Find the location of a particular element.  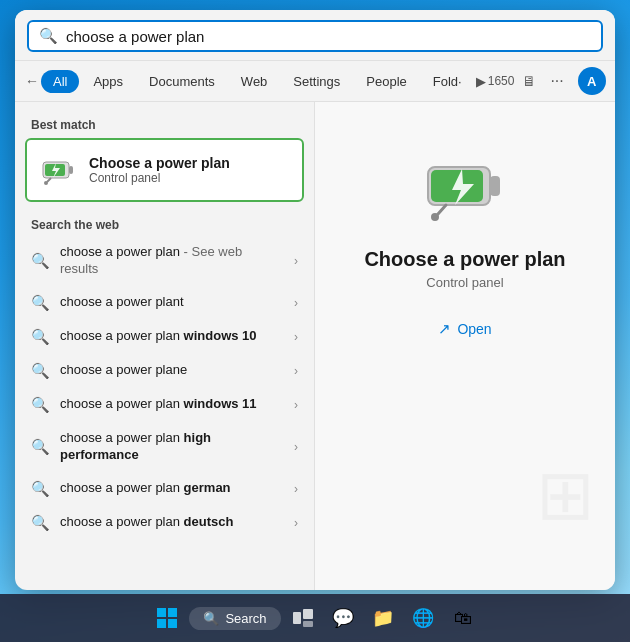

detail-subtitle: Control panel is located at coordinates (464, 282).